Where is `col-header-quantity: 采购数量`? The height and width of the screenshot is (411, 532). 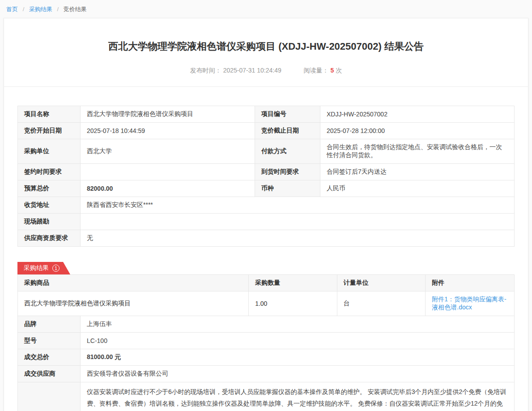 col-header-quantity: 采购数量 is located at coordinates (293, 283).